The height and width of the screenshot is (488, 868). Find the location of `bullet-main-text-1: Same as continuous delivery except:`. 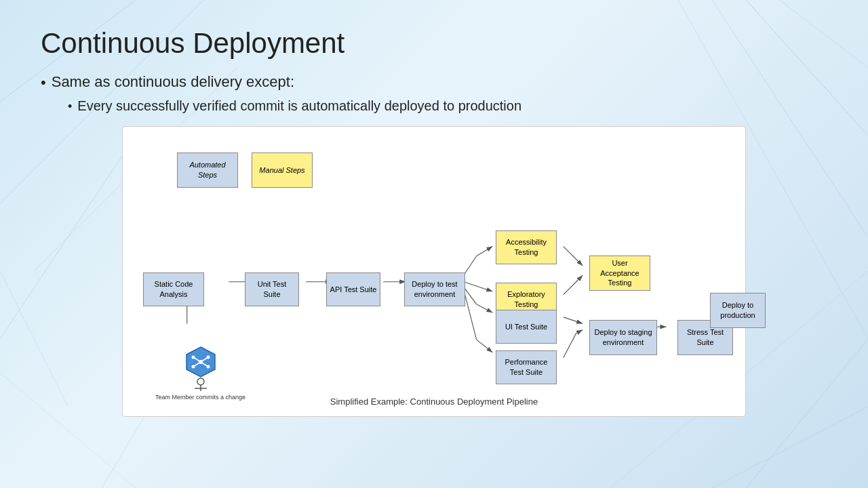

bullet-main-text-1: Same as continuous delivery except: is located at coordinates (173, 82).